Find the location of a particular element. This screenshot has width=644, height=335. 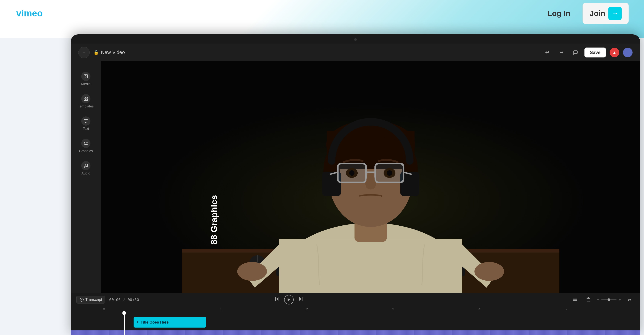

timeline-controls: Transcript 00:06 / 00:50 is located at coordinates (356, 300).